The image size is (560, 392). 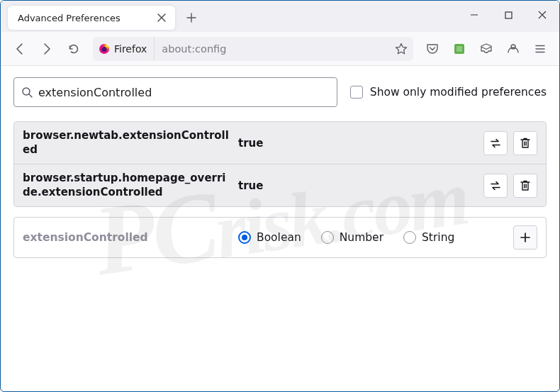 I want to click on minimize-button, so click(x=474, y=15).